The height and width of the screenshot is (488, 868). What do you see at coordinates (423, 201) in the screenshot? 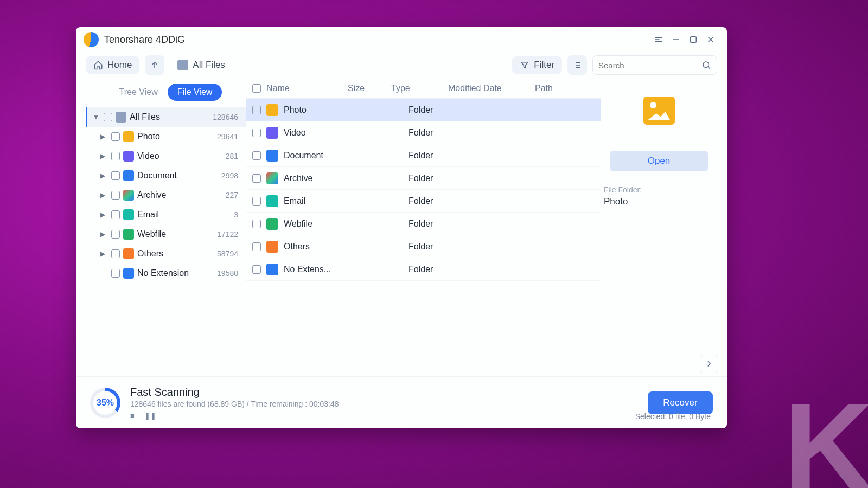
I see `file-row: EmailFolder` at bounding box center [423, 201].